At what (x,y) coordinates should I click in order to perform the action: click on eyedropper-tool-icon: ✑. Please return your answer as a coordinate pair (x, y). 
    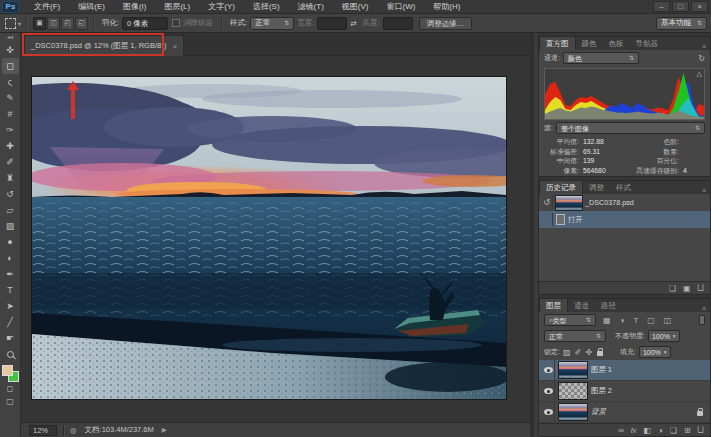
    Looking at the image, I should click on (10, 130).